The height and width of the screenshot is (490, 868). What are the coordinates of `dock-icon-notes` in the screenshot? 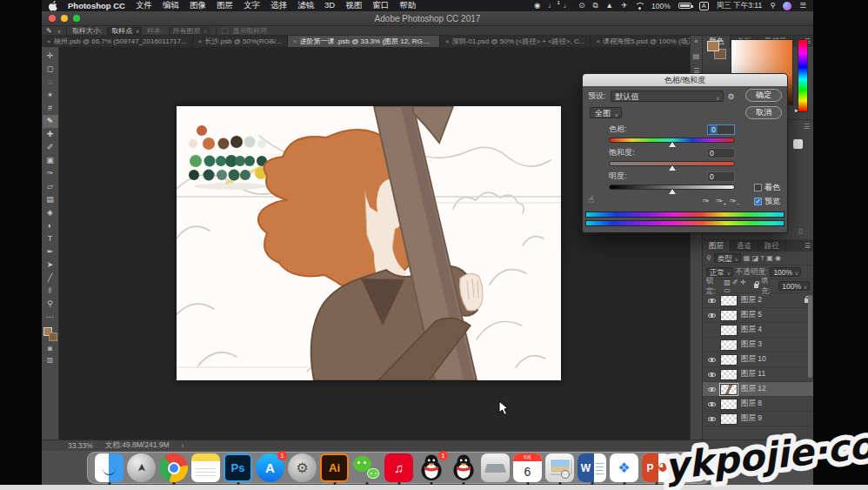 It's located at (205, 468).